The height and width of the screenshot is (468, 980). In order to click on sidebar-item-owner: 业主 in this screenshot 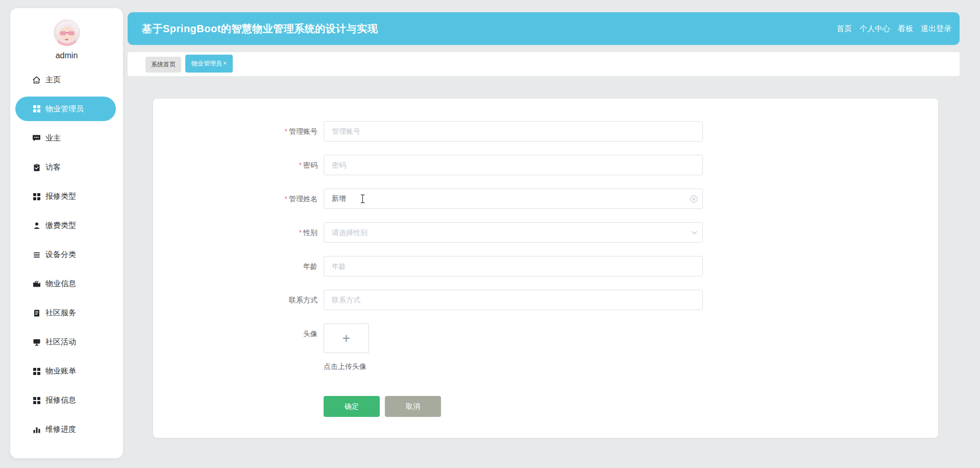, I will do `click(66, 138)`.